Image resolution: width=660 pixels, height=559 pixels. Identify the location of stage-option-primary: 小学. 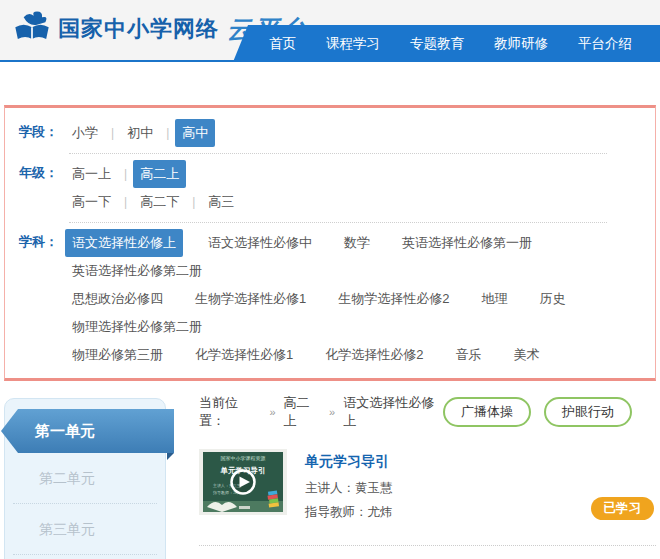
(85, 133).